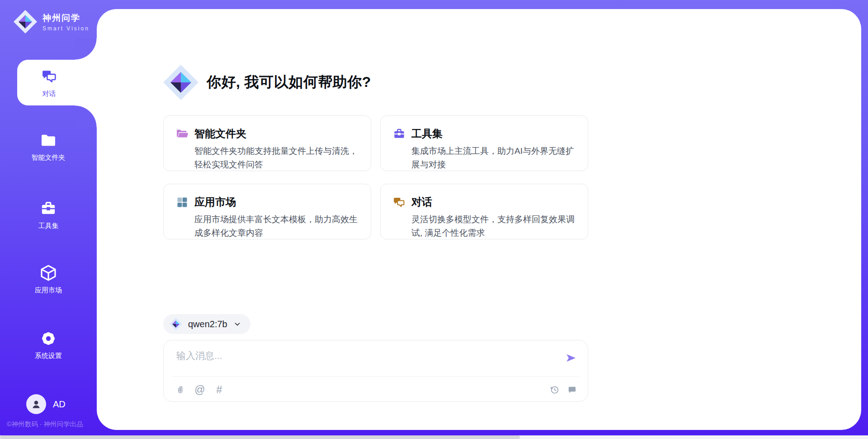  Describe the element at coordinates (335, 361) in the screenshot. I see `message-input` at that location.